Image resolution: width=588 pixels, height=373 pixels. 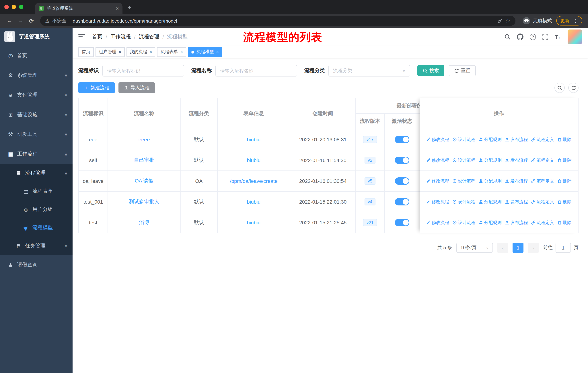 What do you see at coordinates (31, 21) in the screenshot?
I see `reload-button: ⟳` at bounding box center [31, 21].